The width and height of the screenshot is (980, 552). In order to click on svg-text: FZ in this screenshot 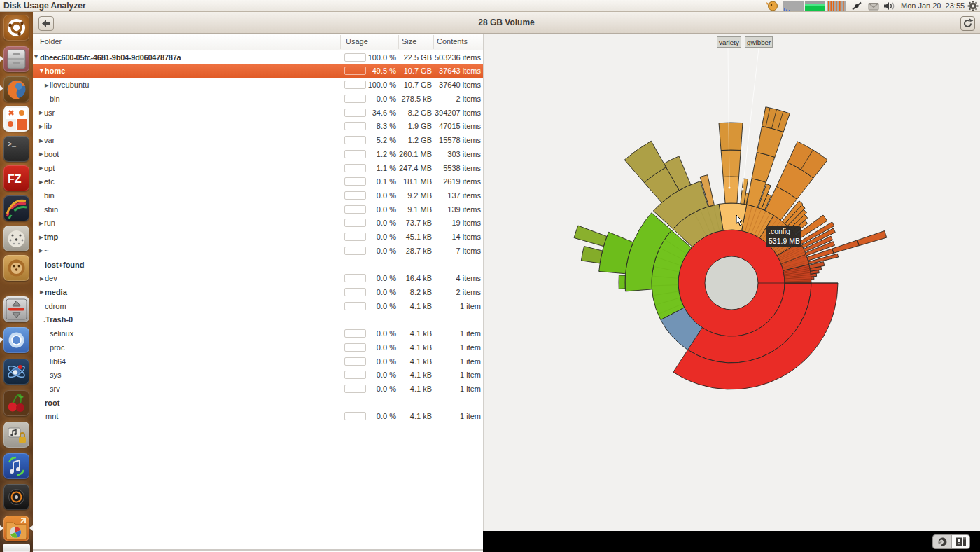, I will do `click(15, 179)`.